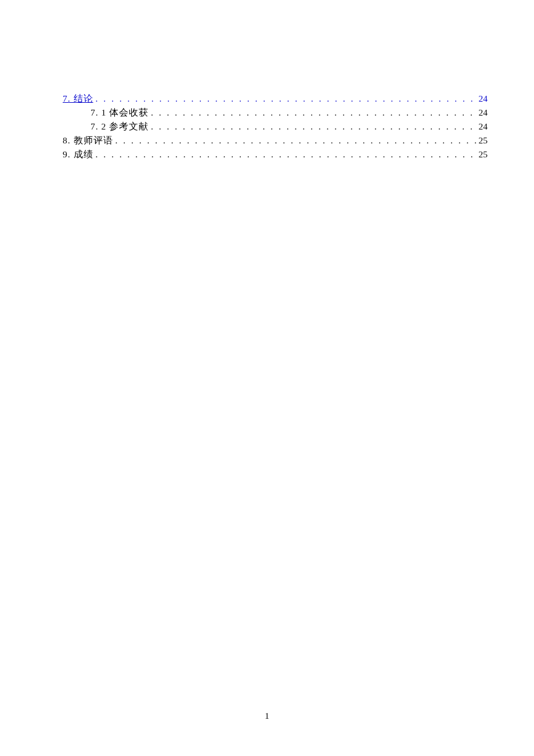 The image size is (534, 756). What do you see at coordinates (88, 141) in the screenshot?
I see `toc-entry-title: 8. 教师评语` at bounding box center [88, 141].